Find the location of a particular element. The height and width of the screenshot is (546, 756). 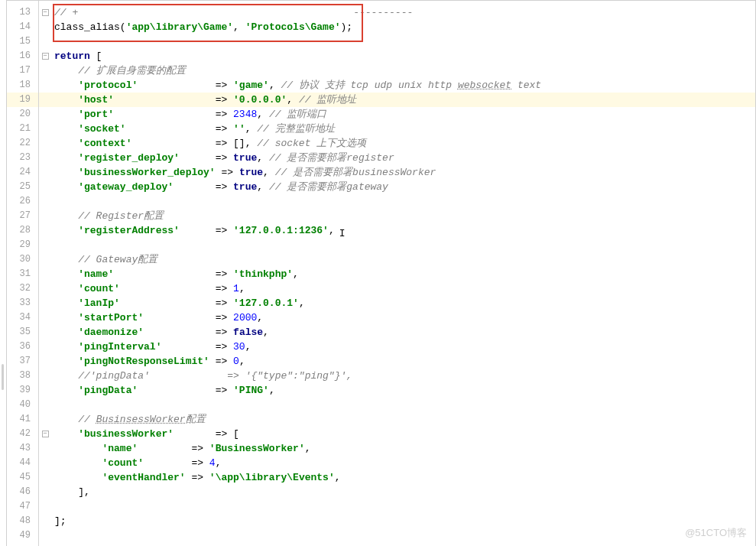

code-line: 'socket' => '', // 完整监听地址 is located at coordinates (404, 128).